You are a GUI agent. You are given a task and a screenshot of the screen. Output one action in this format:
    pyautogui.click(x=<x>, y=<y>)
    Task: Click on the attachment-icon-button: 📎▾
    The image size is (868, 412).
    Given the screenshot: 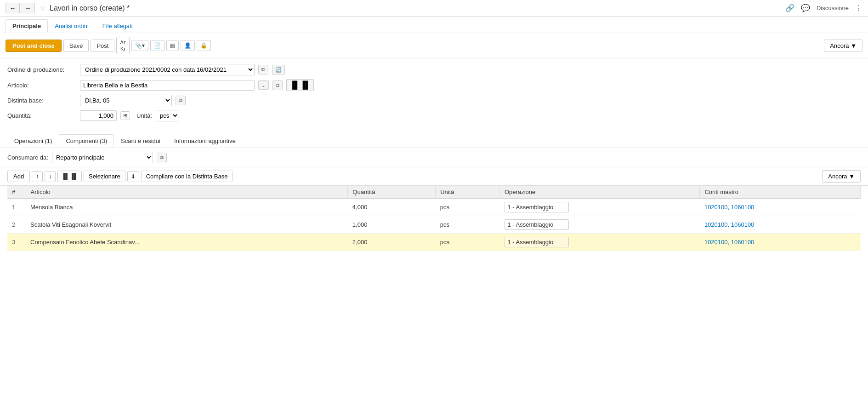 What is the action you would take?
    pyautogui.click(x=140, y=46)
    